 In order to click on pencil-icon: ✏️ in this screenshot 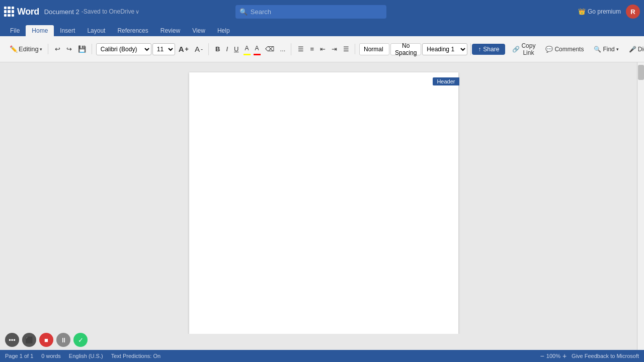, I will do `click(14, 49)`.